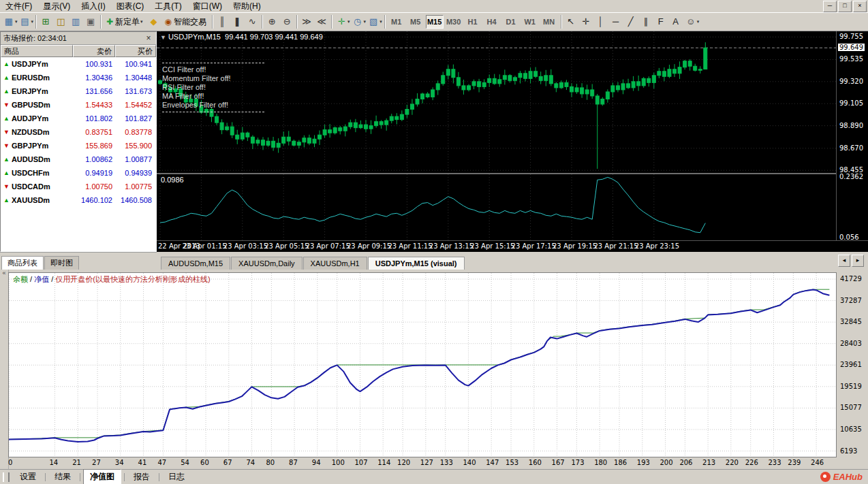 This screenshot has width=868, height=484. Describe the element at coordinates (76, 22) in the screenshot. I see `navigator-icon: ▥` at that location.